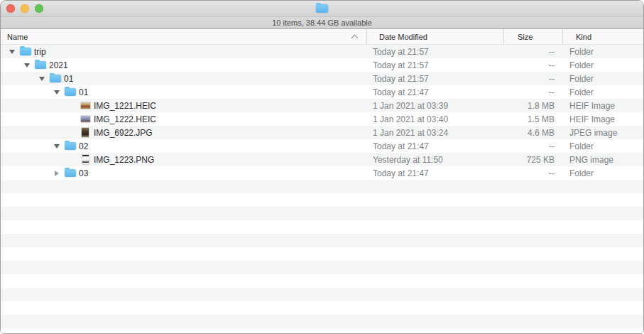 Image resolution: width=644 pixels, height=334 pixels. I want to click on table-row: IMG_1222.HEIC1 Jan 2021 at 03:401.5 MBHE…, so click(322, 119).